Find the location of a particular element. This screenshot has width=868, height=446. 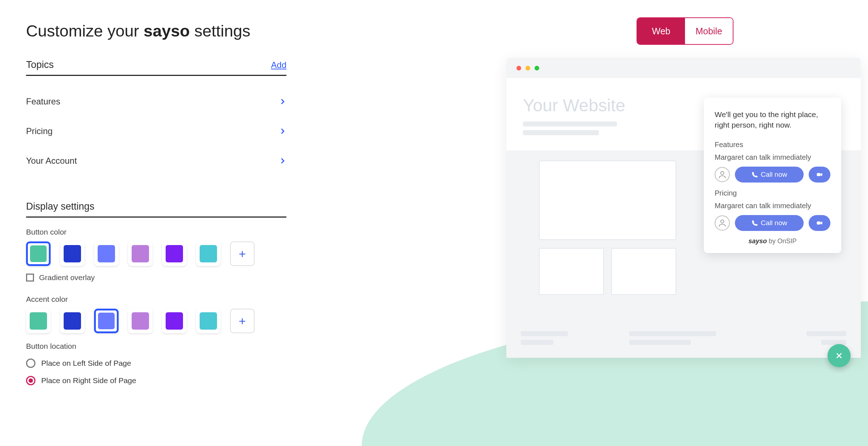

display-settings-label: Display settings is located at coordinates (156, 207).